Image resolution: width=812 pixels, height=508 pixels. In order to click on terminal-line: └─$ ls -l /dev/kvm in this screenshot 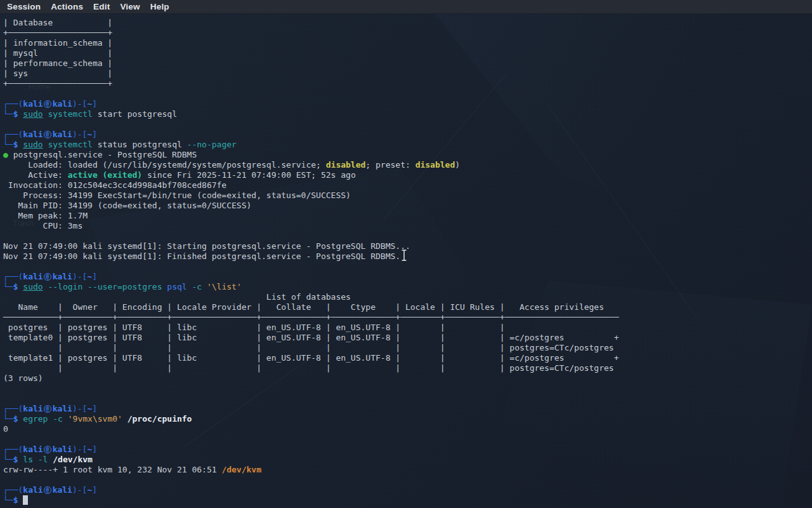, I will do `click(407, 460)`.